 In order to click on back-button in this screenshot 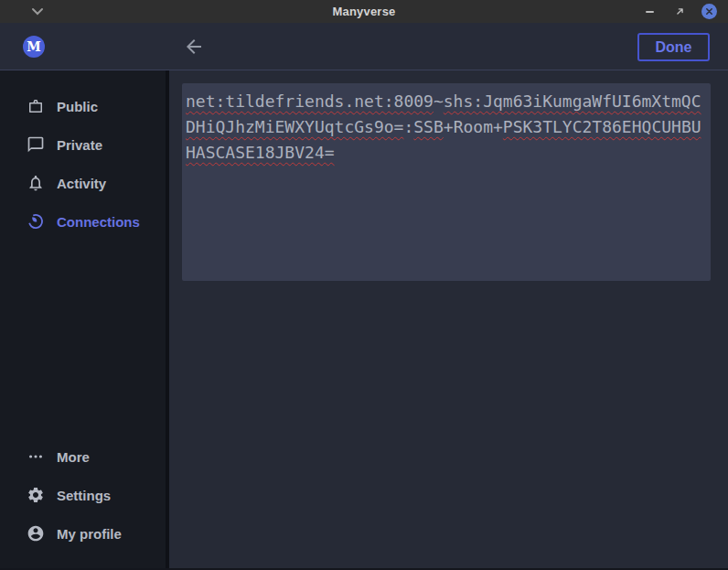, I will do `click(194, 47)`.